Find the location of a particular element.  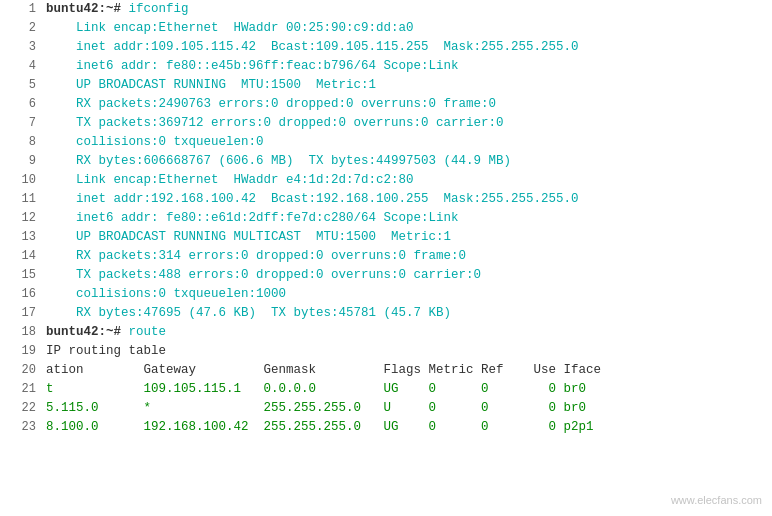

terminal-line: 15 TX packets:488 errors:0 dropped:0 ove… is located at coordinates (386, 276).